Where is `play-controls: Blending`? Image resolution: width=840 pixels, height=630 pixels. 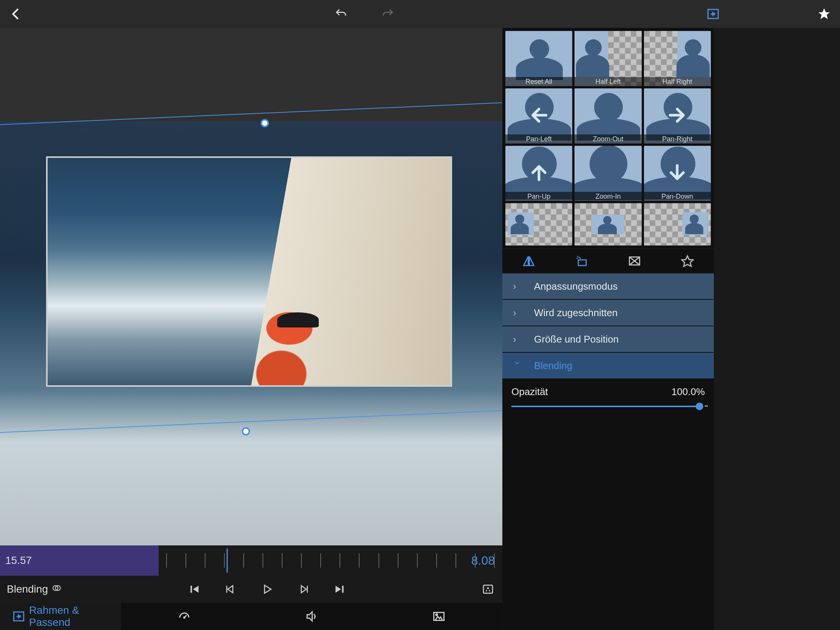
play-controls: Blending is located at coordinates (251, 589).